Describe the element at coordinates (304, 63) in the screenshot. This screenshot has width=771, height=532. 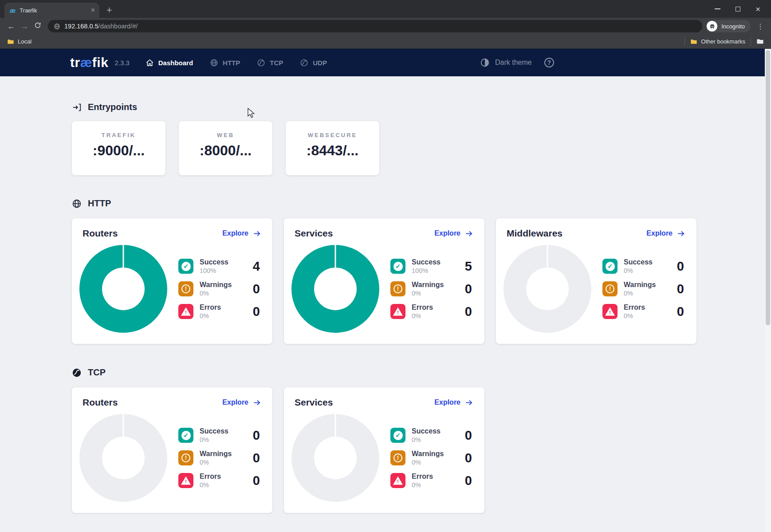
I see `udp-icon` at that location.